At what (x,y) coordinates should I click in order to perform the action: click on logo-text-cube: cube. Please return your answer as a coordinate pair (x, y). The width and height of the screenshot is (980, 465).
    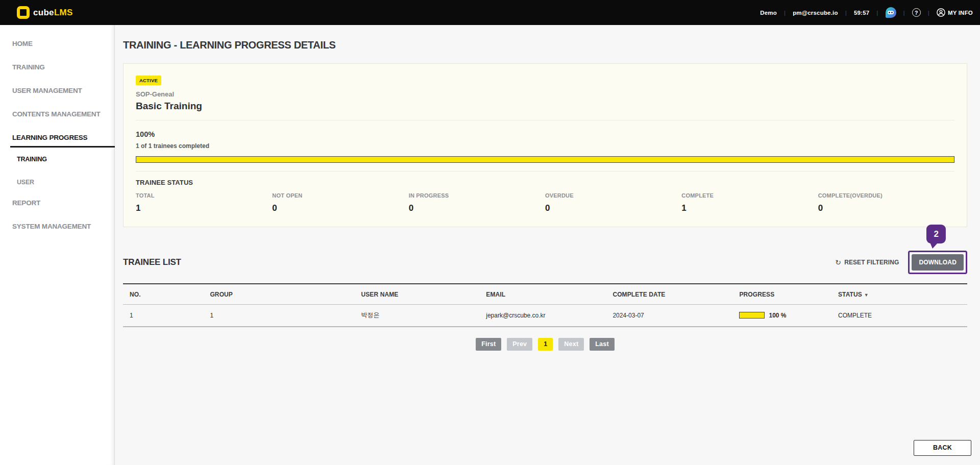
    Looking at the image, I should click on (44, 12).